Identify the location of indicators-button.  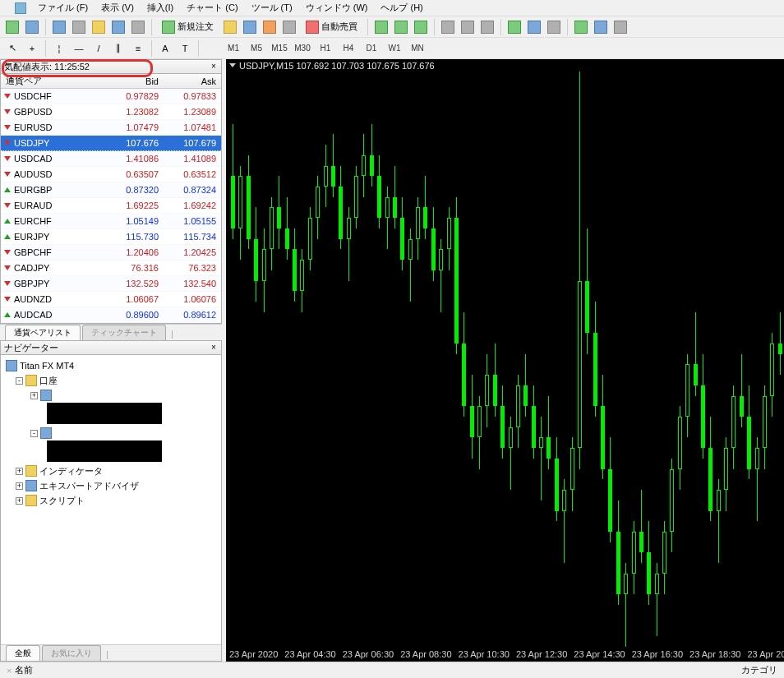
(534, 27).